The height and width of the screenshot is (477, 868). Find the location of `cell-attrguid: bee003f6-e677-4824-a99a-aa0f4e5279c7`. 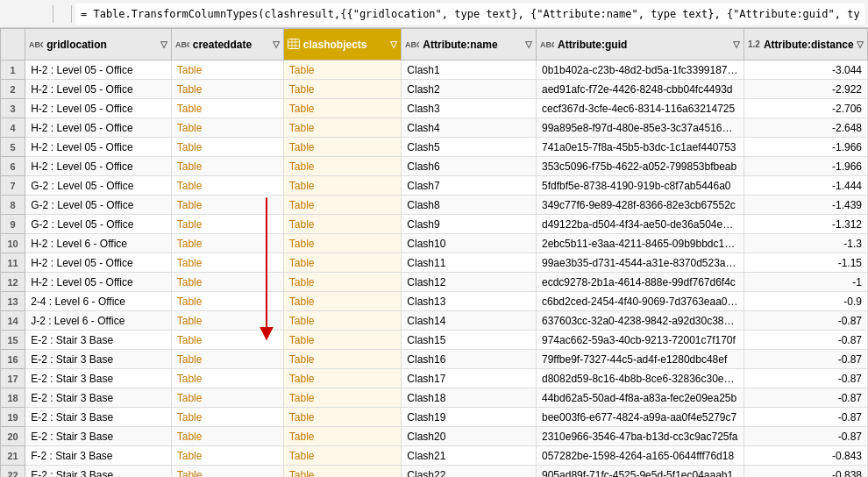

cell-attrguid: bee003f6-e677-4824-a99a-aa0f4e5279c7 is located at coordinates (640, 417).